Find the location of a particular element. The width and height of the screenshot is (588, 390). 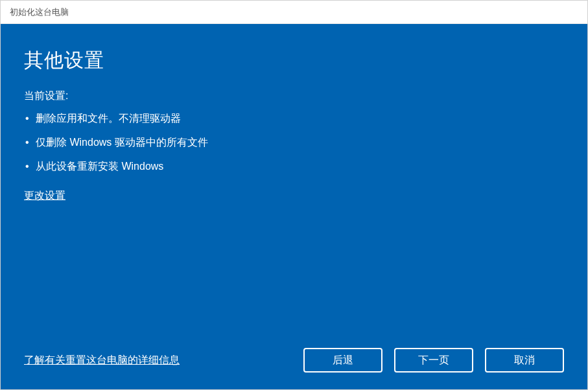

window-title: 初始化这台电脑 is located at coordinates (39, 12).